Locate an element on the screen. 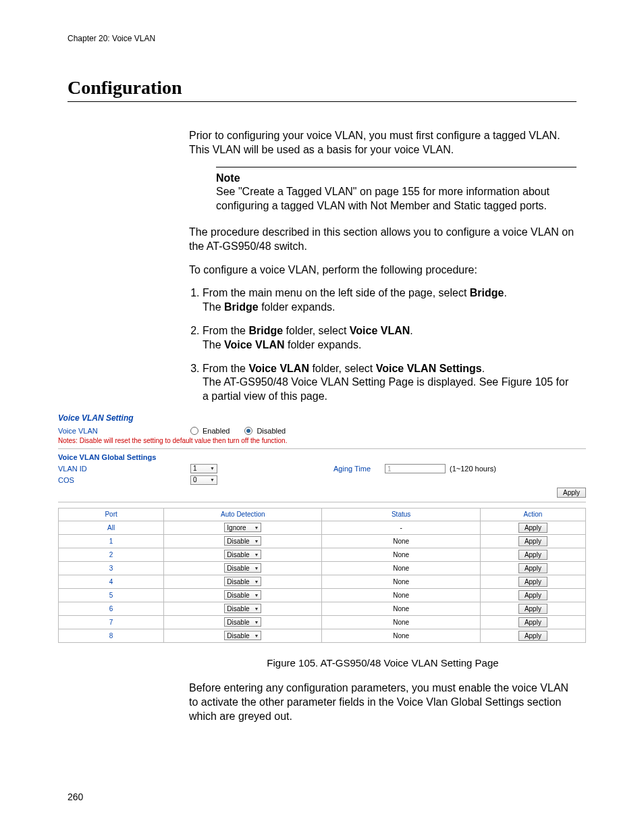 The height and width of the screenshot is (834, 644). page-title: Configuration is located at coordinates (322, 89).